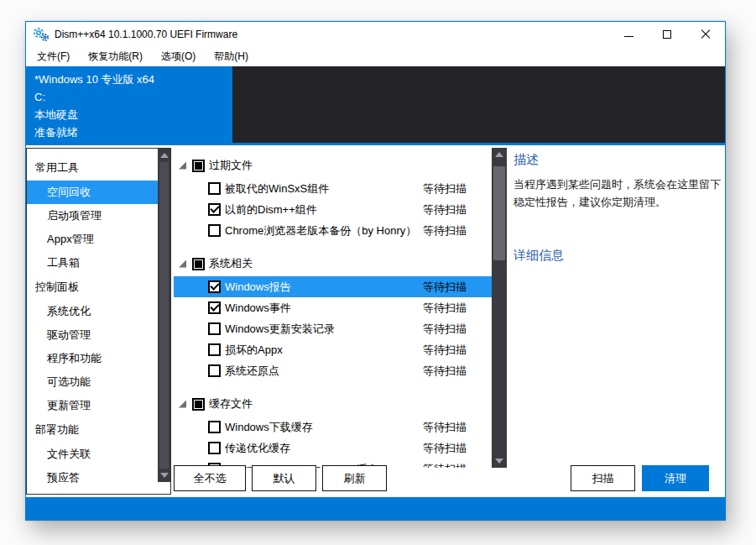 The height and width of the screenshot is (545, 756). What do you see at coordinates (92, 216) in the screenshot?
I see `sidebar-item-2: 启动项管理` at bounding box center [92, 216].